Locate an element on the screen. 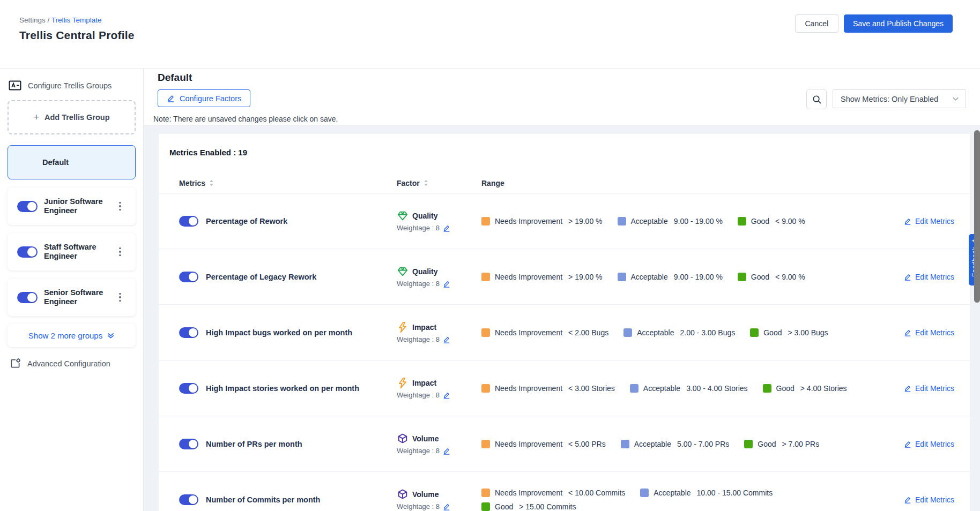 Image resolution: width=980 pixels, height=511 pixels. range-value: < 3.00 Stories is located at coordinates (592, 388).